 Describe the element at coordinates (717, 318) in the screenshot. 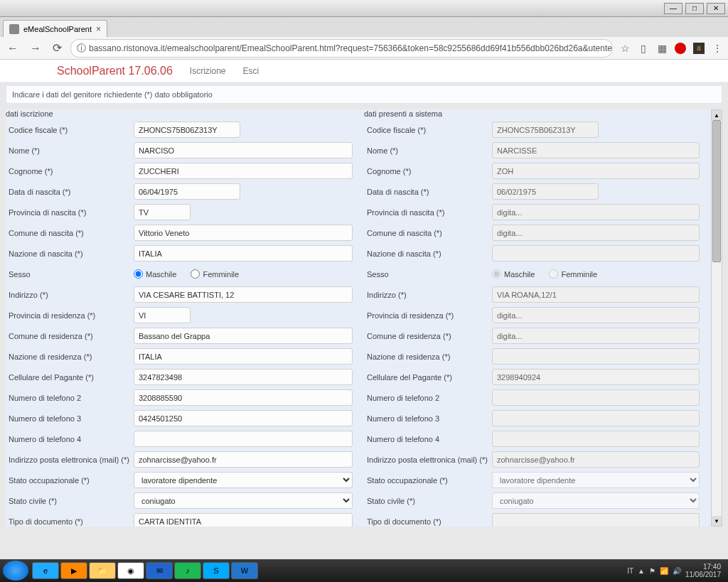

I see `vertical-scrollbar: ▲ ▼` at that location.